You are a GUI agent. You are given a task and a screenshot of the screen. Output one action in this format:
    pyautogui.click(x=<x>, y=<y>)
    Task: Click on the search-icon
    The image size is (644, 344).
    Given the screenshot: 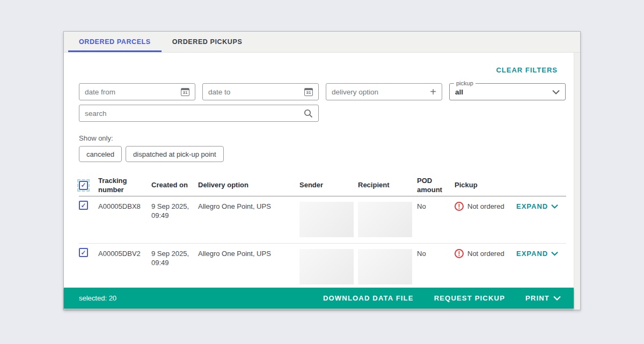 What is the action you would take?
    pyautogui.click(x=308, y=114)
    